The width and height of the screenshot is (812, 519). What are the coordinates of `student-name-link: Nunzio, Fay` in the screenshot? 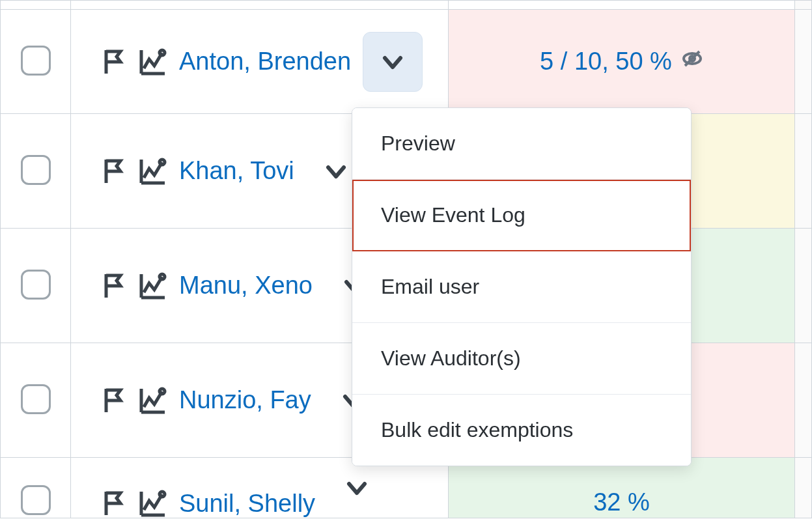 It's located at (245, 400).